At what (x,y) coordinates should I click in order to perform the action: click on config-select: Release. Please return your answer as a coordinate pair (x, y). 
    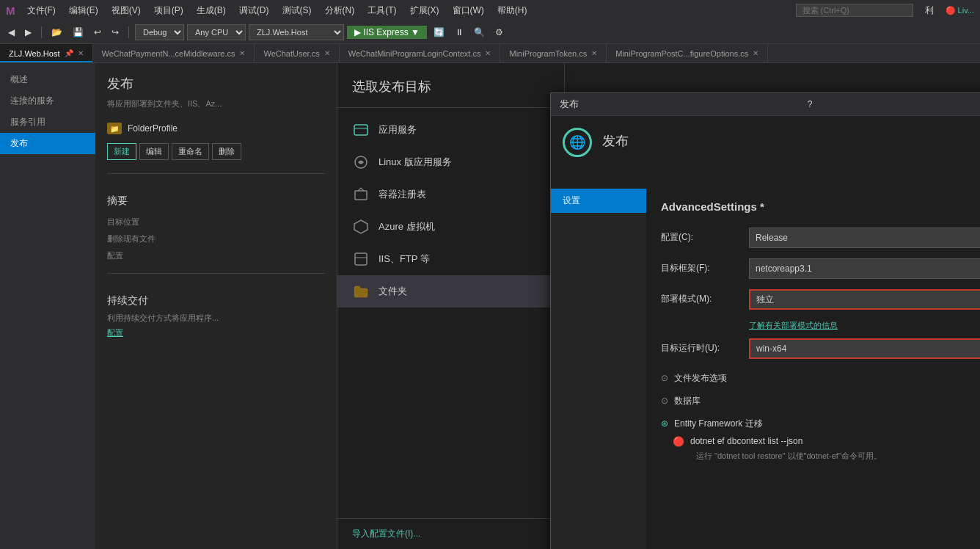
    Looking at the image, I should click on (864, 238).